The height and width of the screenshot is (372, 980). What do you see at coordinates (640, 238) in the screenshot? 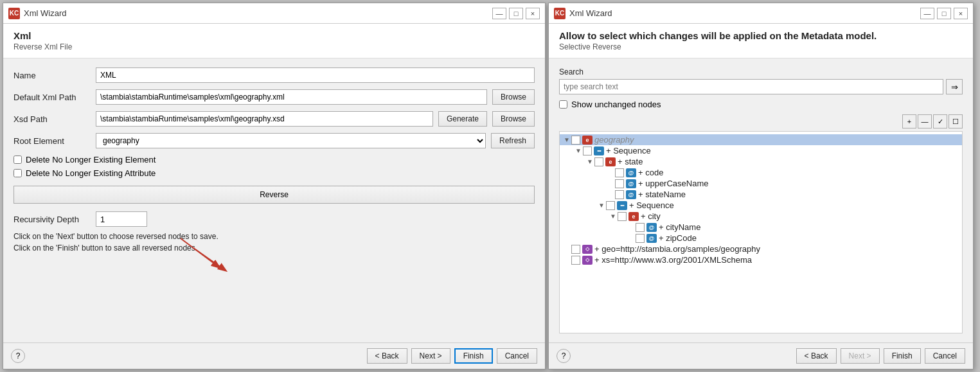
I see `check-zipCode` at bounding box center [640, 238].